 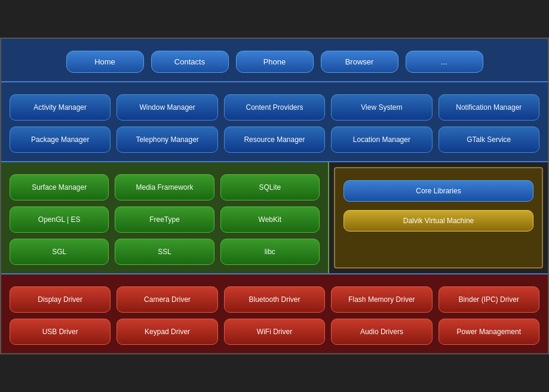 I want to click on app-button: Contacts, so click(x=190, y=62).